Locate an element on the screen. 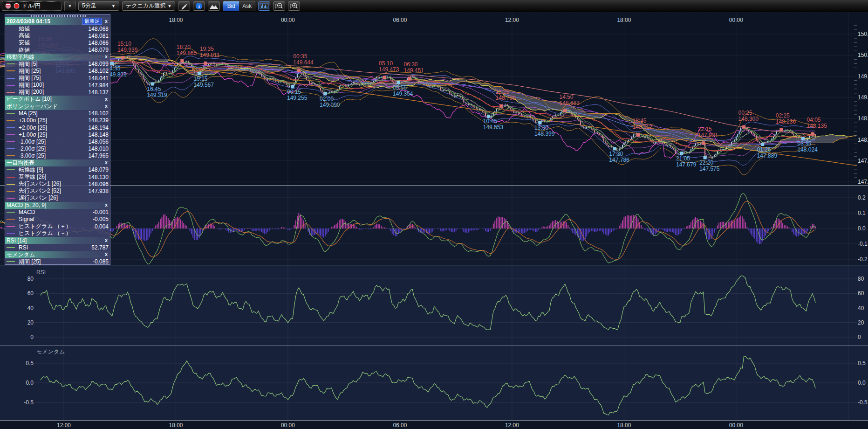 Image resolution: width=868 pixels, height=429 pixels. indicator-row: 転換線 [9]148.079 is located at coordinates (58, 170).